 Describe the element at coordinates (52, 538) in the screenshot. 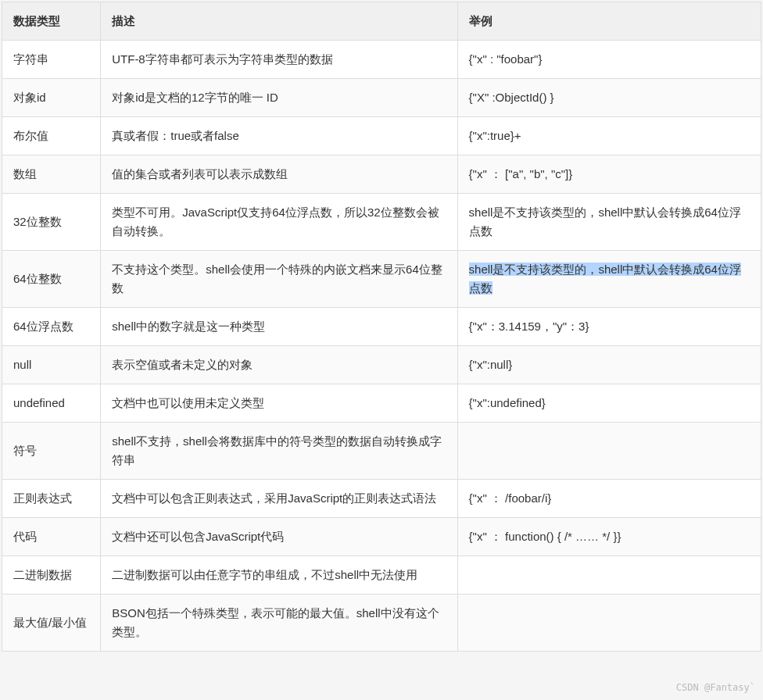

I see `cell-type: 代码` at that location.